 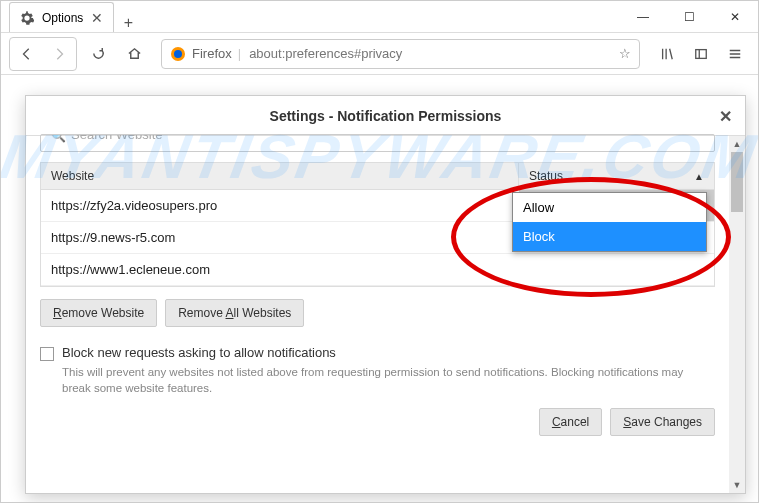 I want to click on tab-strip: Options ✕ +, so click(x=310, y=16).